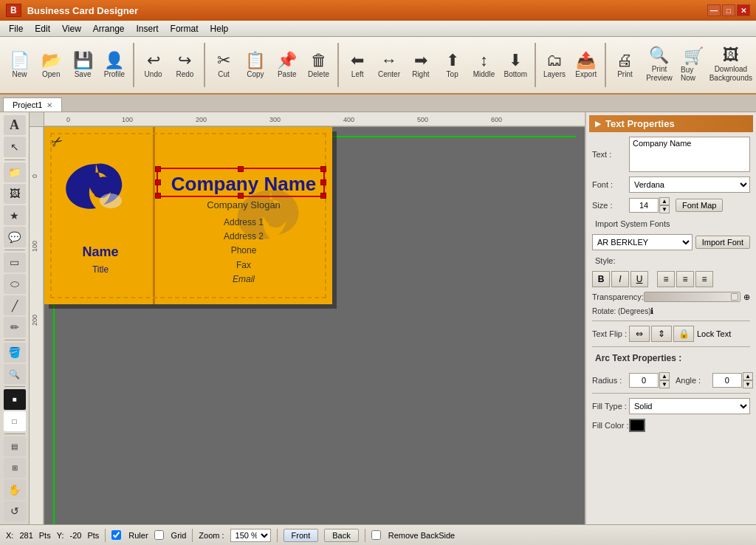  Describe the element at coordinates (637, 425) in the screenshot. I see `fill-color-picker` at that location.